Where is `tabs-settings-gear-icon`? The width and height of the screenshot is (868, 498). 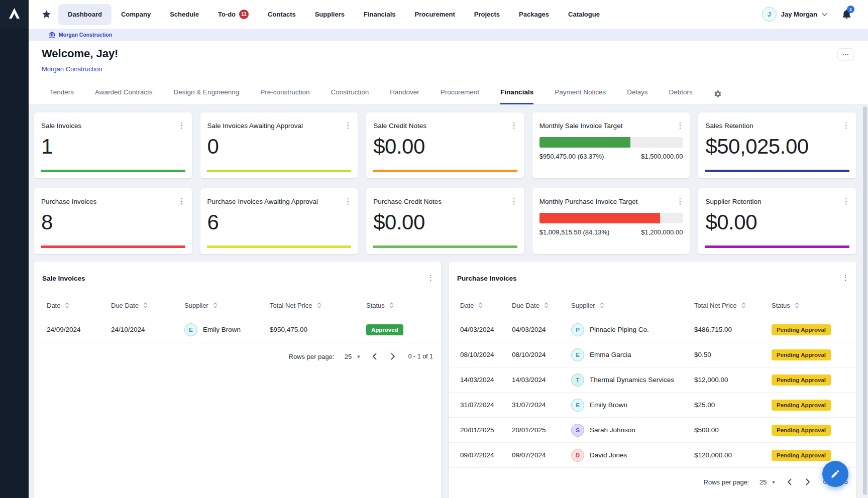
tabs-settings-gear-icon is located at coordinates (718, 97).